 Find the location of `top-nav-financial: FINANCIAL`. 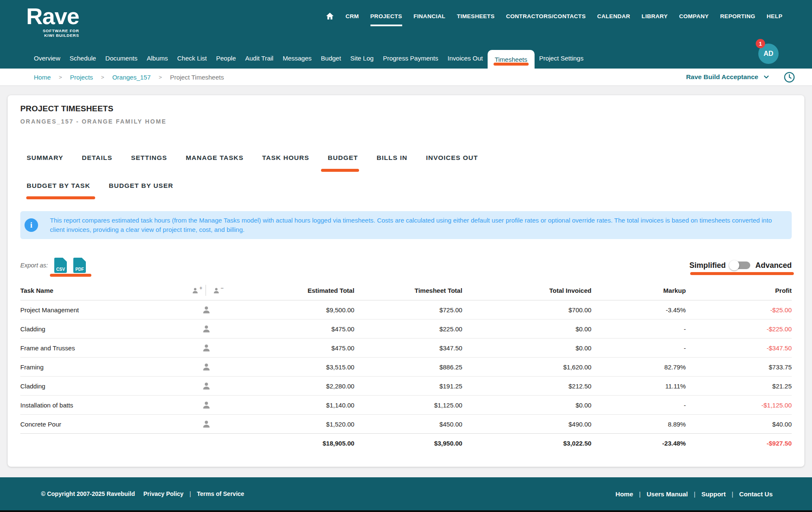

top-nav-financial: FINANCIAL is located at coordinates (430, 16).